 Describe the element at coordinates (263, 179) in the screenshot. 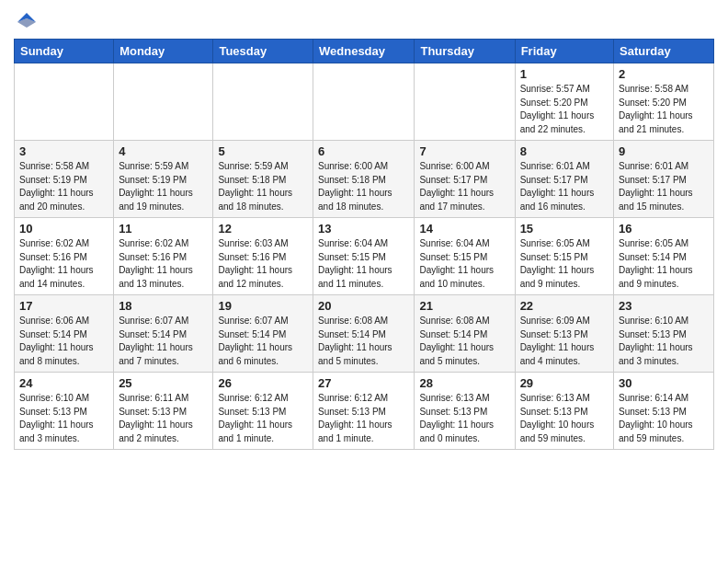

I see `calendar-cell: 5Sunrise: 5:59 AMSunset: 5:18 PMDaylight…` at that location.